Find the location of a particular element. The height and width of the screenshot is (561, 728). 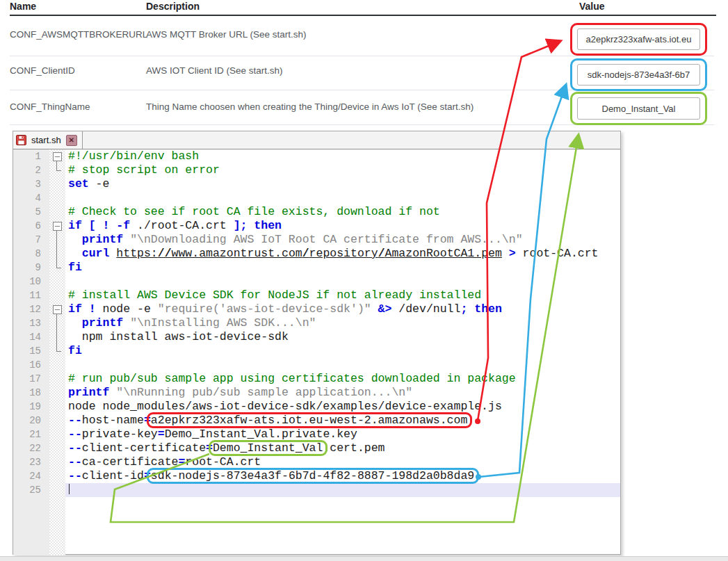

line-number: 7 is located at coordinates (31, 240).